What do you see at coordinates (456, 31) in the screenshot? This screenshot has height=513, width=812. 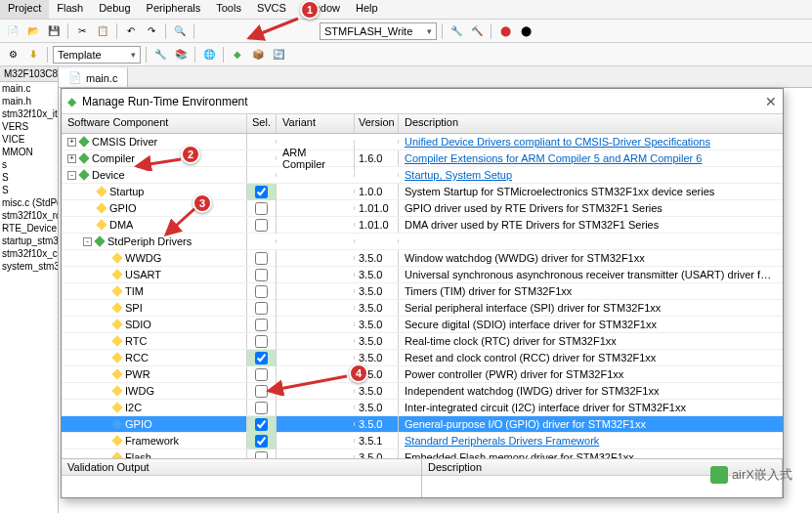 I see `tool-icon: 🔧` at bounding box center [456, 31].